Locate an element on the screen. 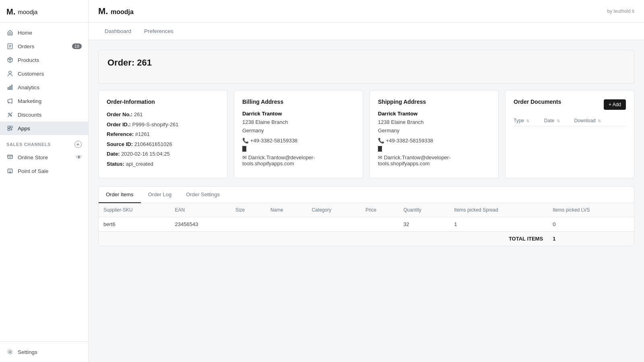 The width and height of the screenshot is (644, 362). sidebar-item-label: Discounts is located at coordinates (30, 115).